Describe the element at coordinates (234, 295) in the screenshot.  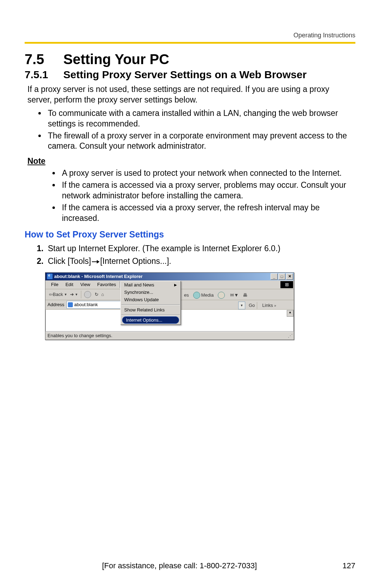
I see `mail-button: ✉▼` at that location.